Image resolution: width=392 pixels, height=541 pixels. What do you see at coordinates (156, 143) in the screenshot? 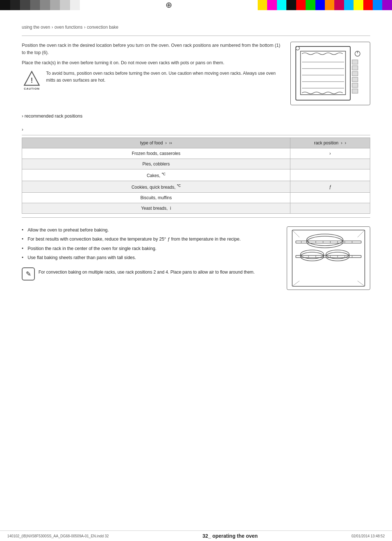
I see `table-header-food: type of food › ››` at bounding box center [156, 143].